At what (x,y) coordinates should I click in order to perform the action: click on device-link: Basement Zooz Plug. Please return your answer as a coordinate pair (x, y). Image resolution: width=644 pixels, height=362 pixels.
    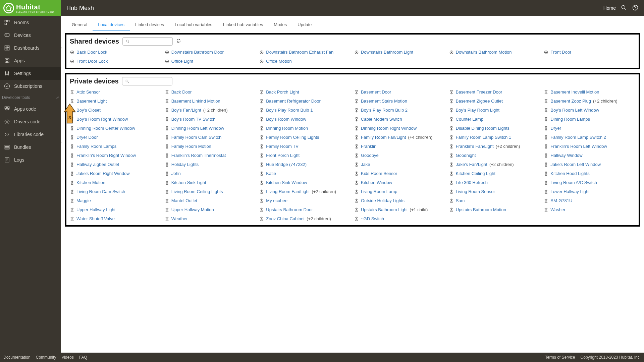
    Looking at the image, I should click on (571, 101).